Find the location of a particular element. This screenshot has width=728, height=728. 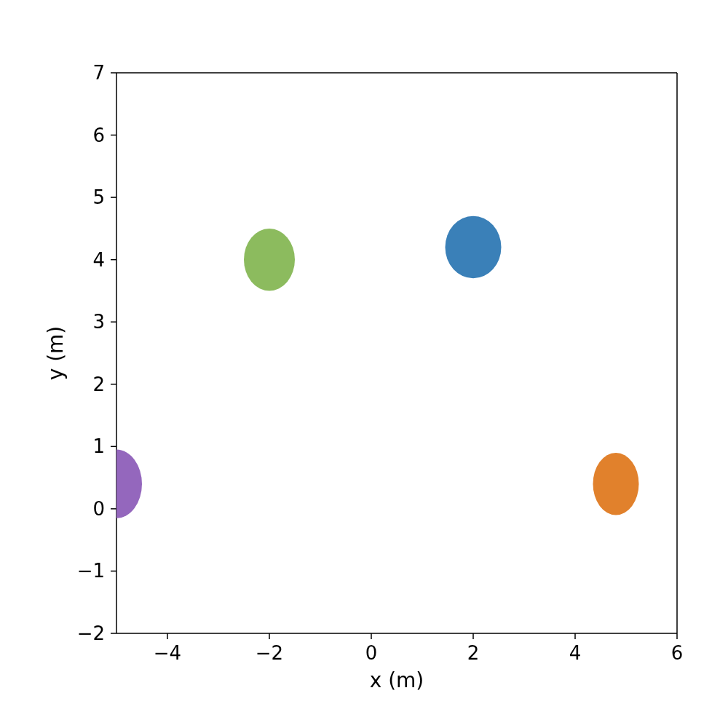

marker-blue is located at coordinates (473, 248).